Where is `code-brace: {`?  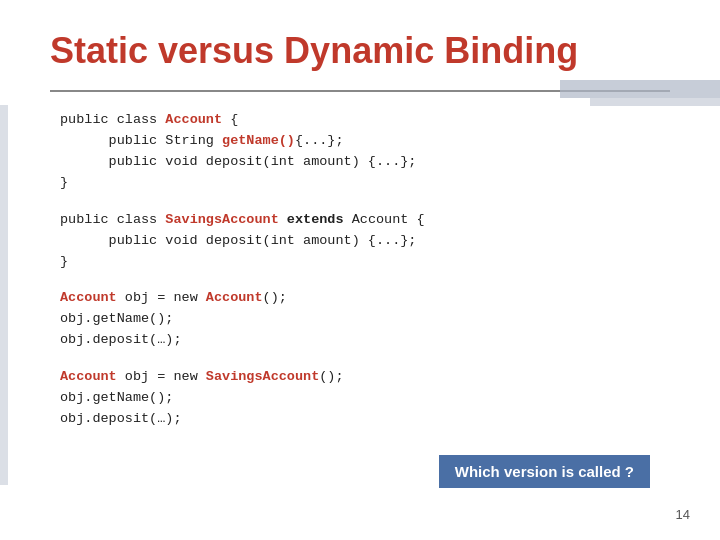 code-brace: { is located at coordinates (230, 120).